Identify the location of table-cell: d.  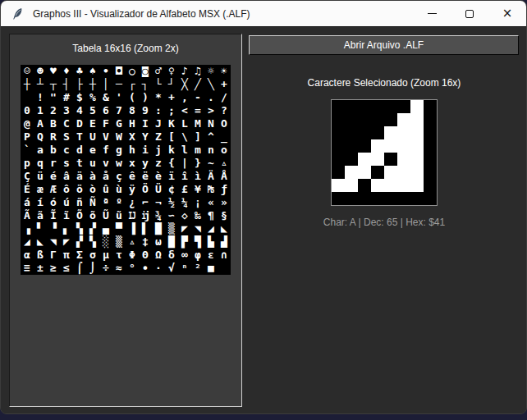
(80, 150).